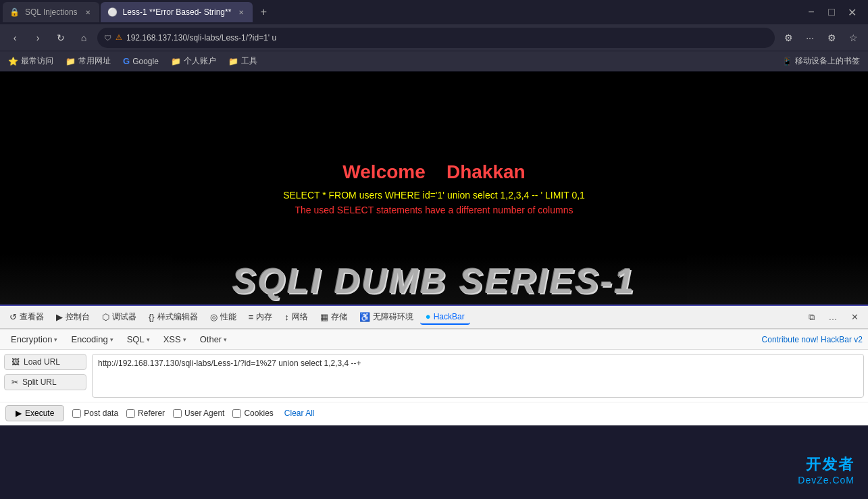 The width and height of the screenshot is (868, 499). Describe the element at coordinates (833, 317) in the screenshot. I see `devtools-more-icon: …` at that location.